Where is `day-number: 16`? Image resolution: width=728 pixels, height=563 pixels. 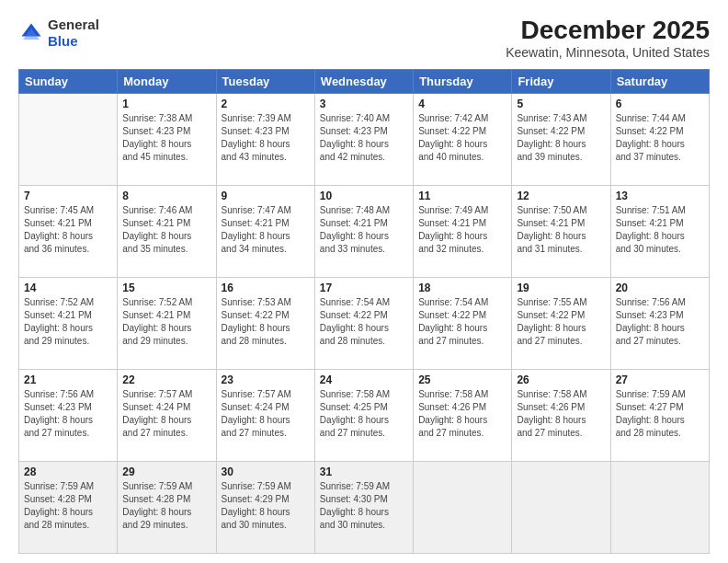
day-number: 16 is located at coordinates (266, 288).